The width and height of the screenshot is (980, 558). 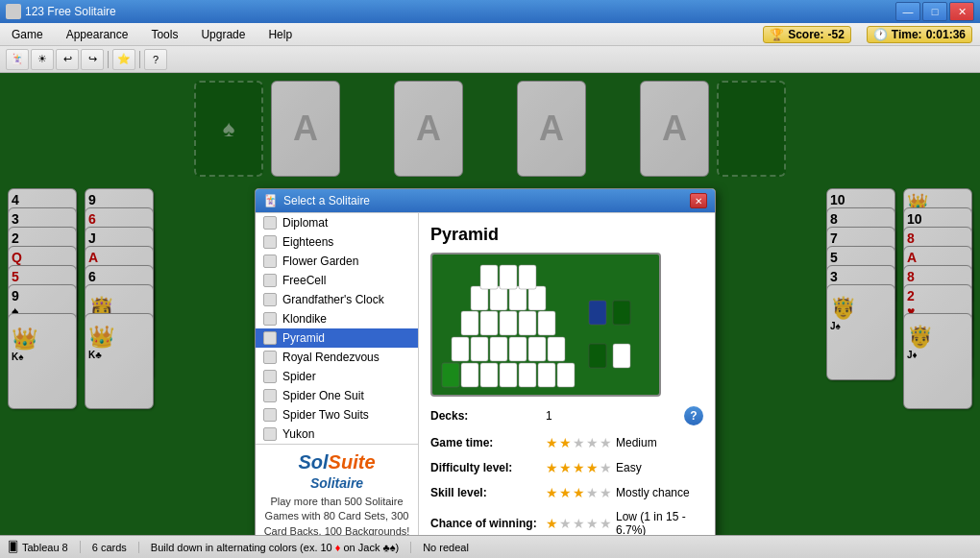 I want to click on toolbar-help: ?, so click(x=156, y=60).